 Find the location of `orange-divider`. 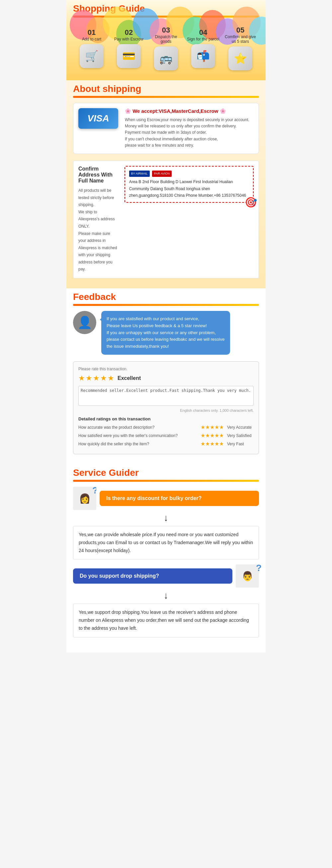

orange-divider is located at coordinates (166, 17).